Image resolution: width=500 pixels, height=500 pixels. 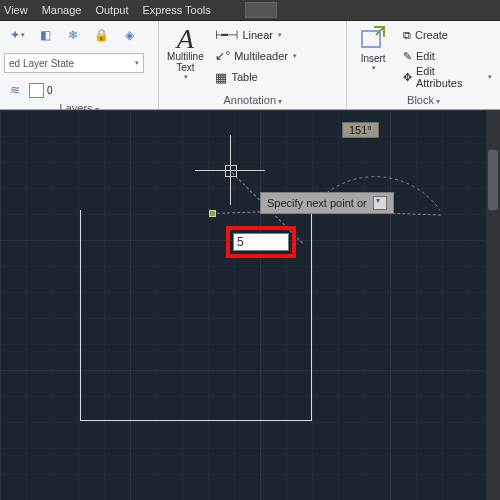 What do you see at coordinates (261, 10) in the screenshot?
I see `menu-search-box` at bounding box center [261, 10].